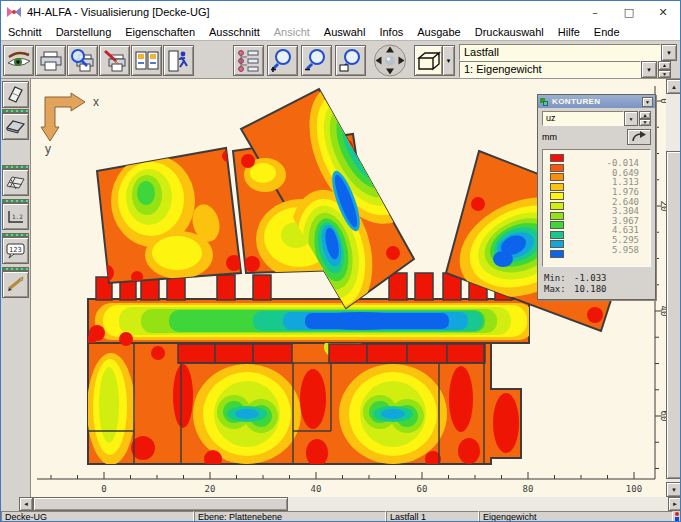 This screenshot has width=681, height=522. Describe the element at coordinates (596, 197) in the screenshot. I see `konturen-panel: KONTUREN ▼ uz ▼ ▲ ▼ mm -0.0140.6491.3131…` at that location.